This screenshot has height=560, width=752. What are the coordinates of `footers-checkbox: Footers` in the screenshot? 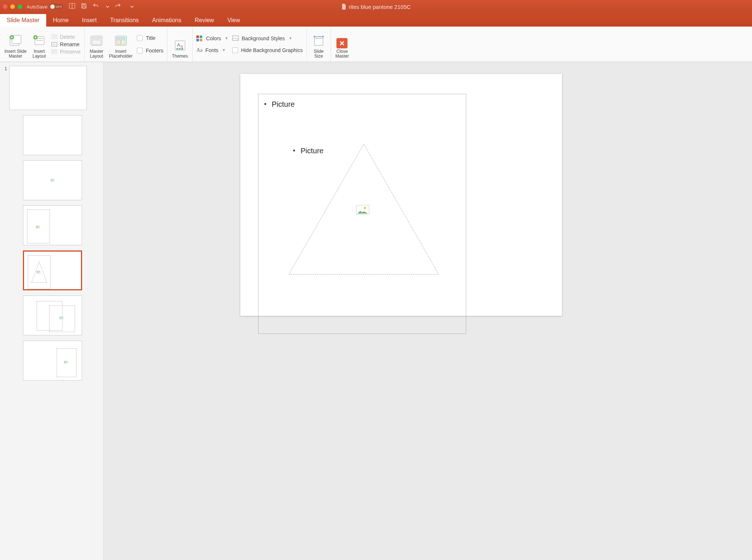 It's located at (150, 51).